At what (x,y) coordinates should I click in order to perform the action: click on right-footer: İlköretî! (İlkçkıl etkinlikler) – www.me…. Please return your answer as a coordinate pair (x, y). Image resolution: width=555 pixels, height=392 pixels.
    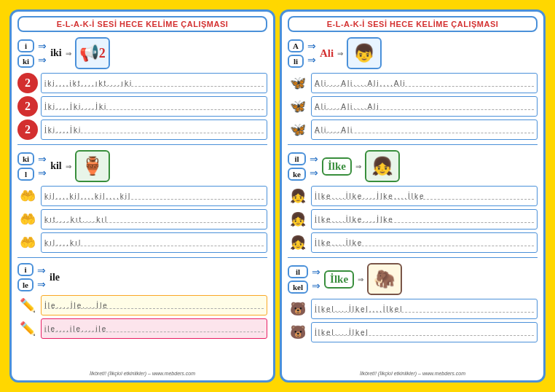
    Looking at the image, I should click on (412, 373).